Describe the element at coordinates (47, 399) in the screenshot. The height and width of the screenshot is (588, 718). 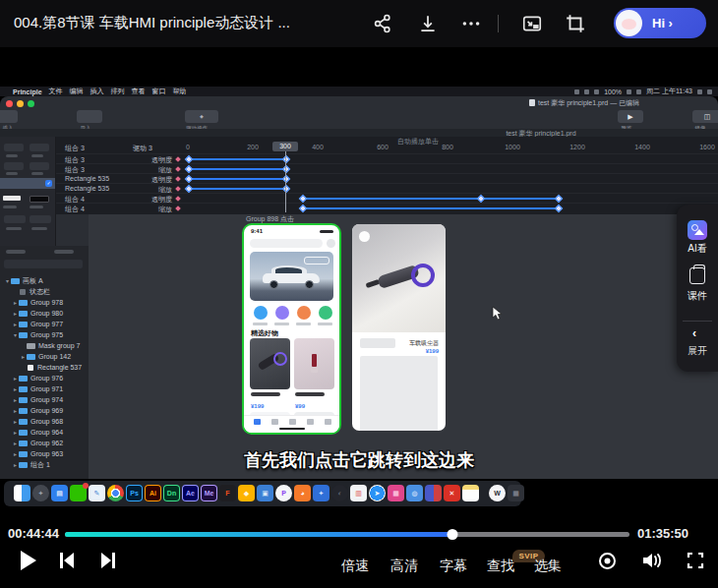
I see `layer-name: Group 974` at that location.